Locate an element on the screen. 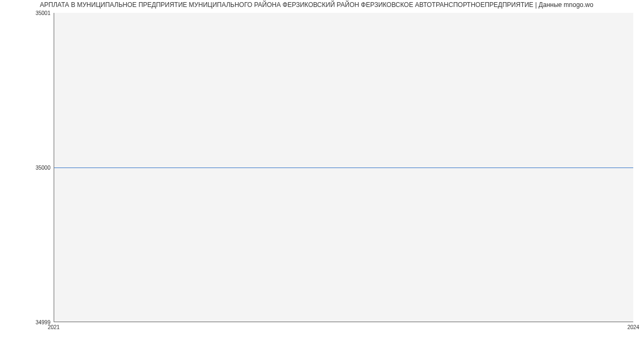 The width and height of the screenshot is (644, 349). xtick-right: 2024 is located at coordinates (633, 328).